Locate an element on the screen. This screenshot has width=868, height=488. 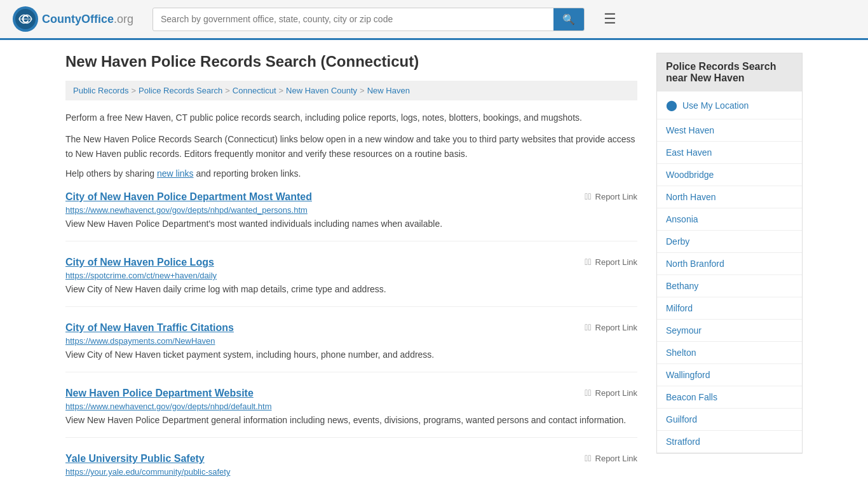
new-links-link: new links is located at coordinates (175, 173).